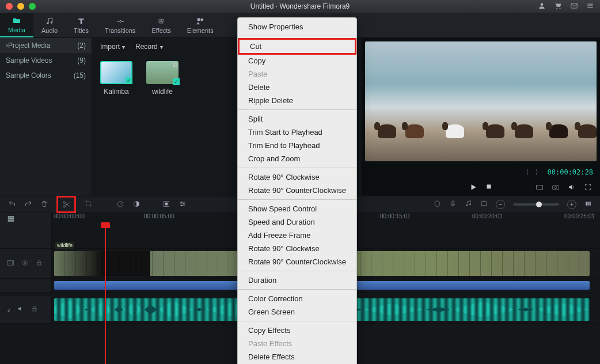 Image resolution: width=600 pixels, height=364 pixels. Describe the element at coordinates (489, 188) in the screenshot. I see `stop-button` at that location.